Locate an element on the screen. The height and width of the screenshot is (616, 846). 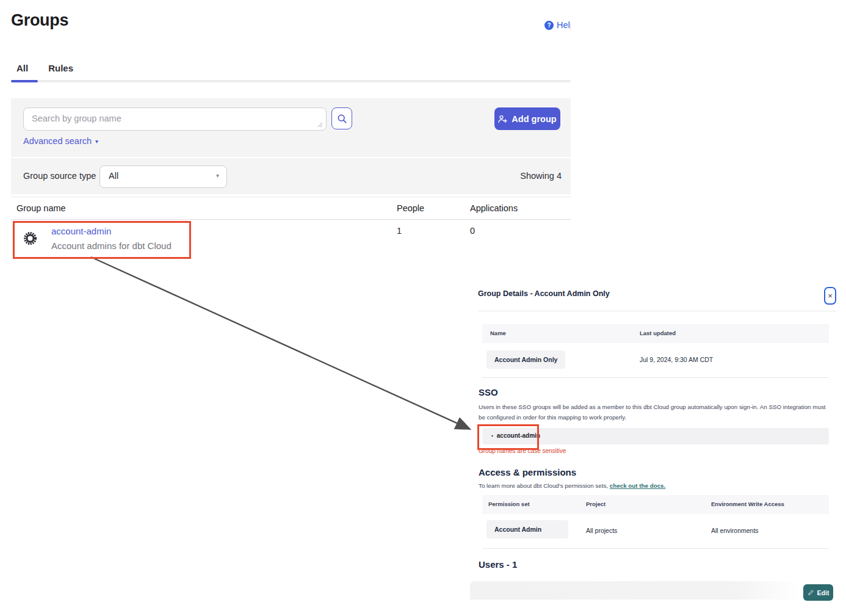
tab-track is located at coordinates (291, 81).